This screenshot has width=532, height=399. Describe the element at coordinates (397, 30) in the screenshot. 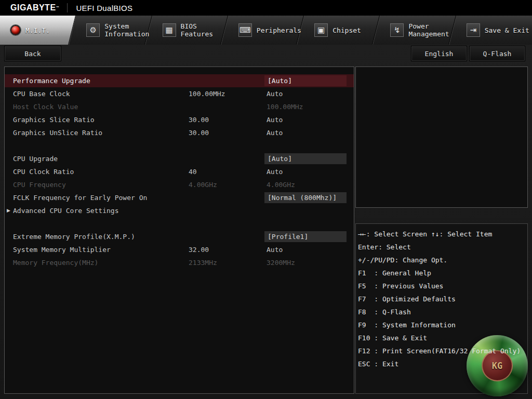

I see `power-management-icon: ↯` at that location.